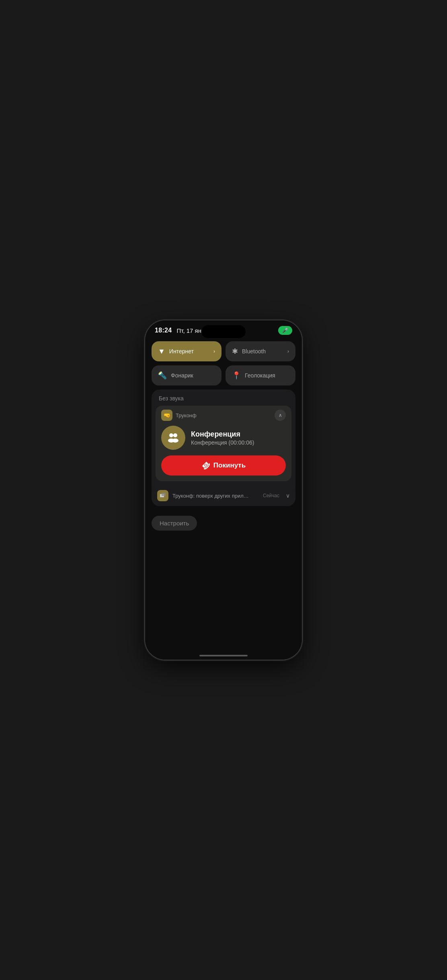  I want to click on overlay-notification-time: Сейчас, so click(271, 496).